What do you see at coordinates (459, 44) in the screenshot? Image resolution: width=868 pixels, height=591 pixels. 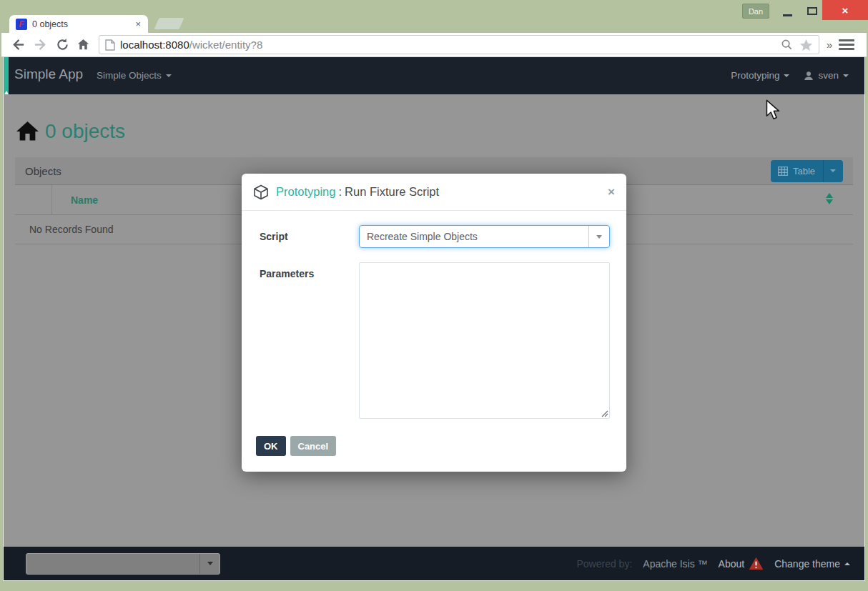 I see `address-bar: localhost:8080/wicket/entity?8` at bounding box center [459, 44].